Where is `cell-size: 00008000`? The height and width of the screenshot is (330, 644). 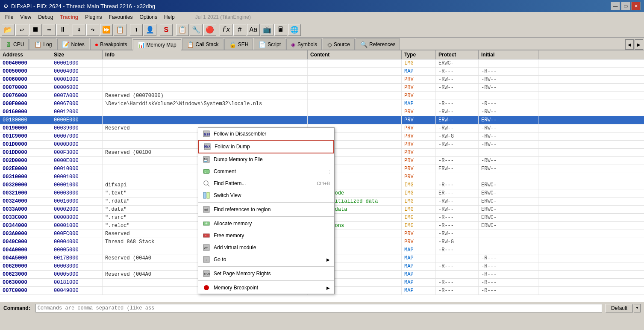
cell-size: 00008000 is located at coordinates (77, 218).